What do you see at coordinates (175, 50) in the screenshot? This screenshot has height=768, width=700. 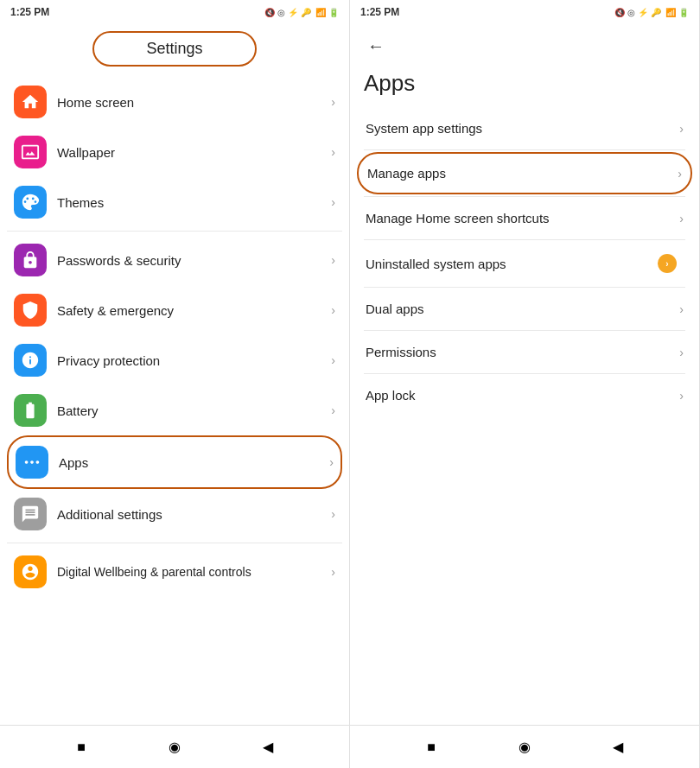 I see `left-panel-header: Settings` at bounding box center [175, 50].